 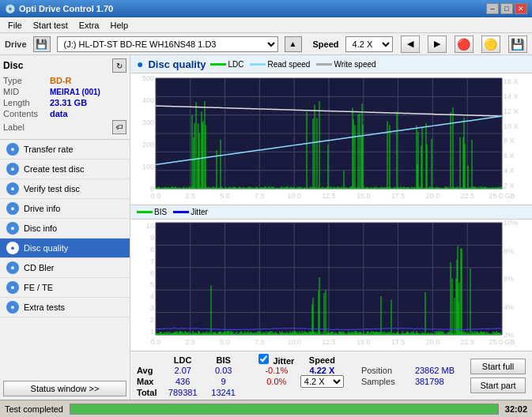 I want to click on disc-title: Disc, so click(x=13, y=66).